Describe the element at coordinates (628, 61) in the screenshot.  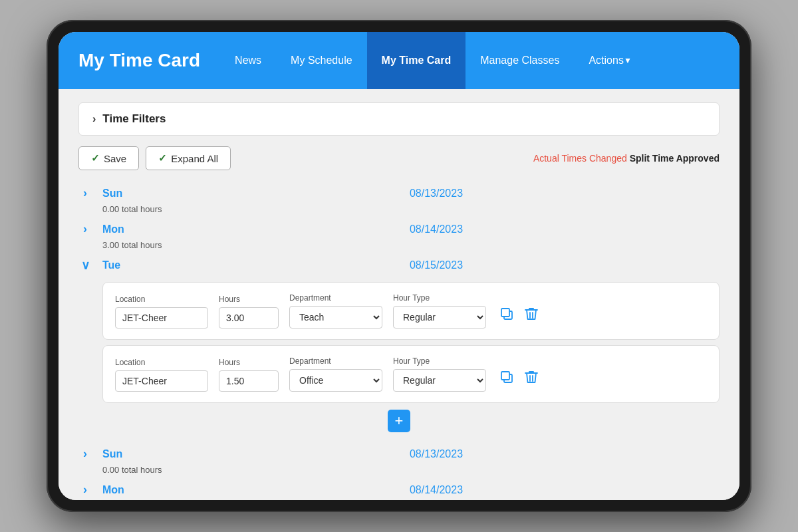
I see `actions-dropdown-icon: ▼` at that location.